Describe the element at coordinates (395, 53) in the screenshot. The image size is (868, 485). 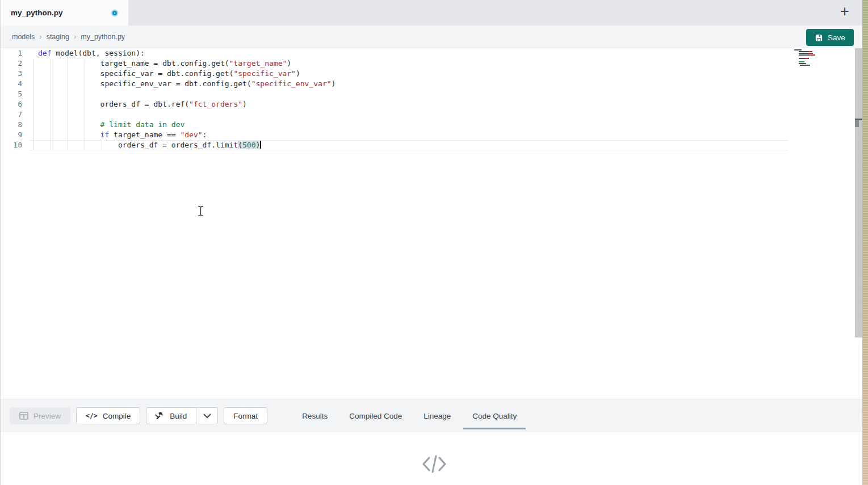
I see `code-line-1: 1def model(dbt, session):` at that location.